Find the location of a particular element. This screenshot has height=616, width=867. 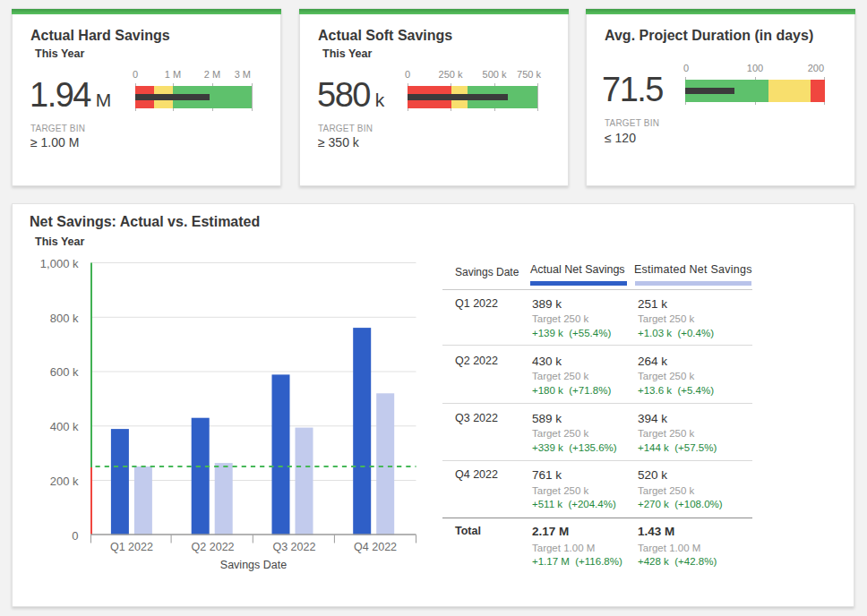

svg-text: 0 is located at coordinates (75, 535).